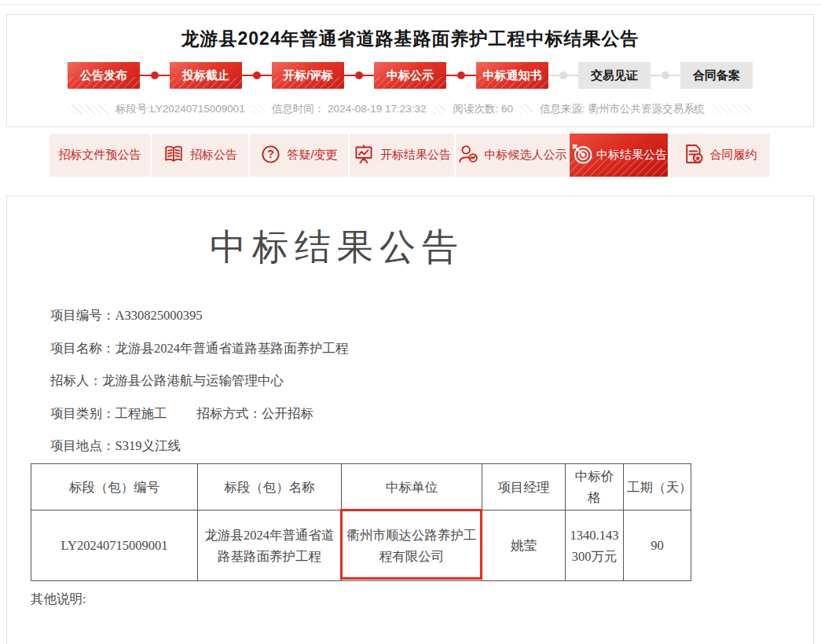 The height and width of the screenshot is (644, 821). Describe the element at coordinates (361, 546) in the screenshot. I see `table-row: LY20240715009001 龙游县2024年普通省道路基路面养护工程 衢州…` at that location.